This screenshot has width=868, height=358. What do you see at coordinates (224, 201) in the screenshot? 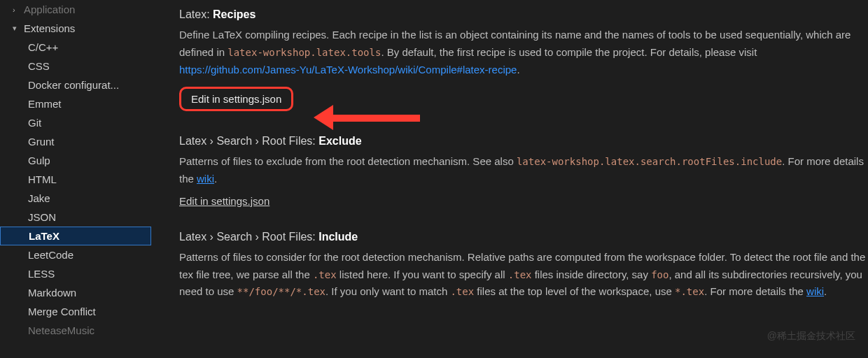
I see `edit-in-settings-link: Edit in settings.json` at bounding box center [224, 201].